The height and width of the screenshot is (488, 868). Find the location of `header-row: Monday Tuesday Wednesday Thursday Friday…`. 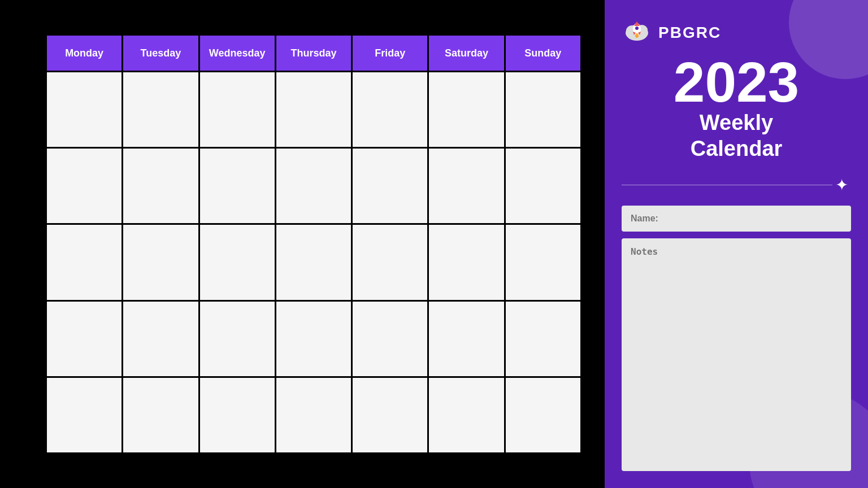

header-row: Monday Tuesday Wednesday Thursday Friday… is located at coordinates (314, 54).